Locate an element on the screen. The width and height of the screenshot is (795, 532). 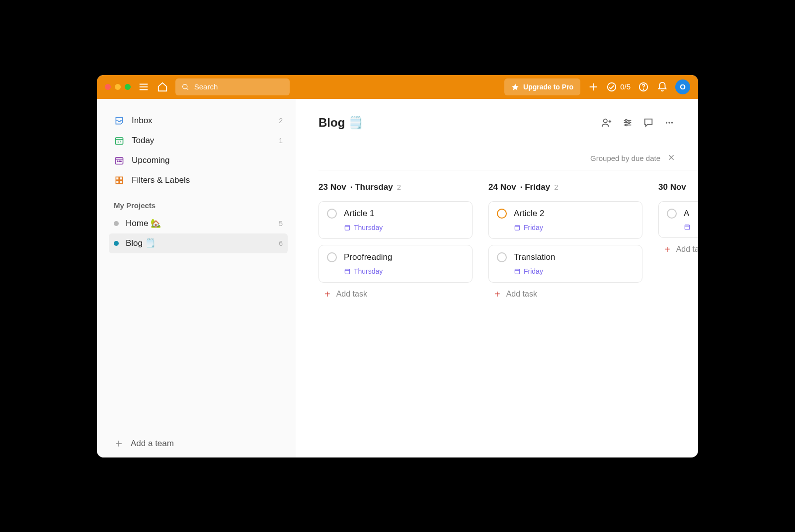
more-icon is located at coordinates (669, 123).